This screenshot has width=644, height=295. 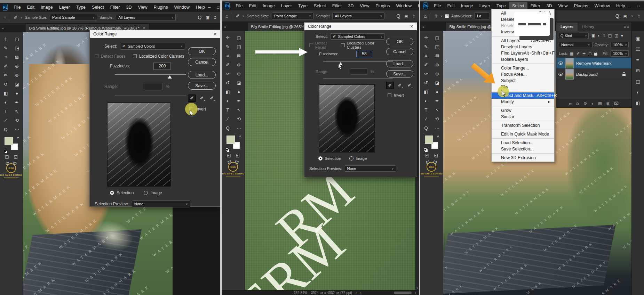 What do you see at coordinates (146, 17) in the screenshot?
I see `sample-select: All Layers ∨` at bounding box center [146, 17].